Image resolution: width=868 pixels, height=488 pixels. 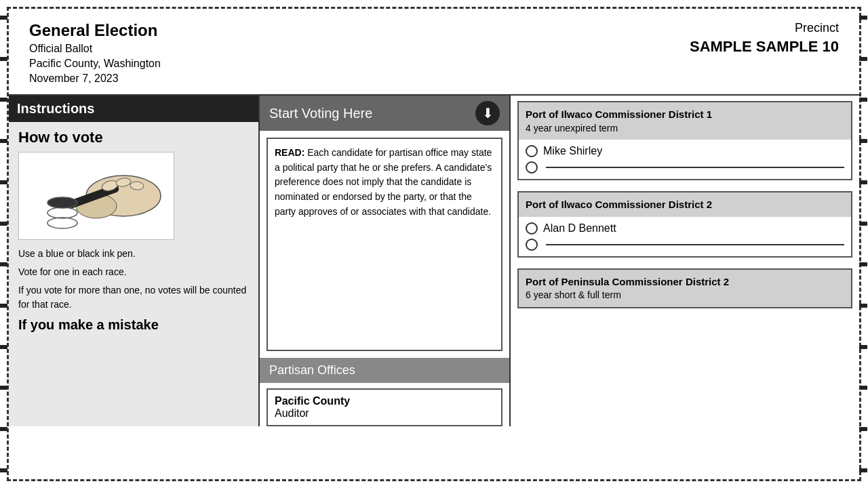 What do you see at coordinates (685, 205) in the screenshot?
I see `race-2-header: Port of Ilwaco Commissioner District 2` at bounding box center [685, 205].